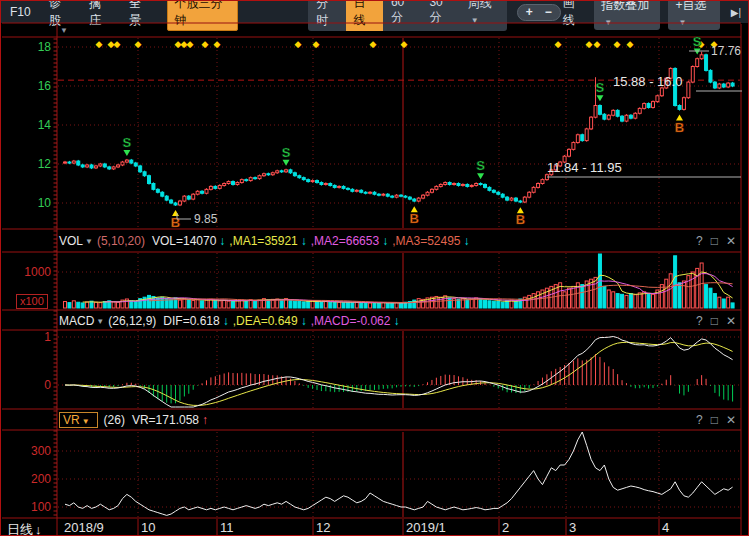  What do you see at coordinates (184, 241) in the screenshot?
I see `indicator-value: VOL=14070` at bounding box center [184, 241].